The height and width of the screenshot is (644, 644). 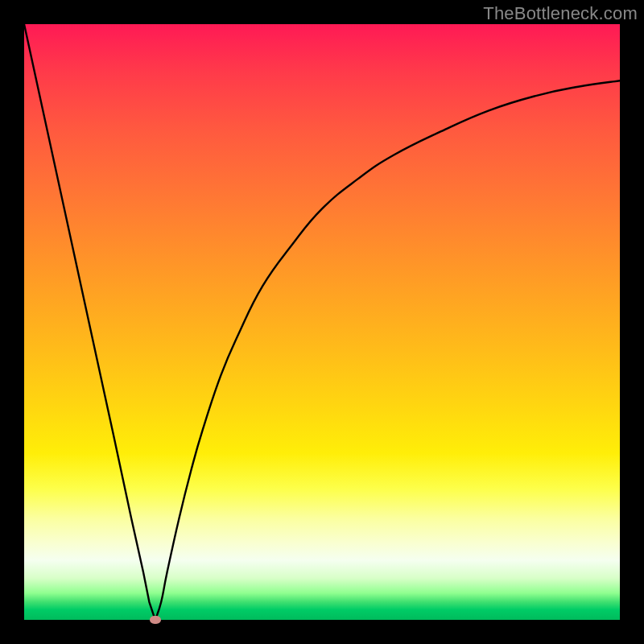 What do you see at coordinates (155, 620) in the screenshot?
I see `minimum-marker` at bounding box center [155, 620].